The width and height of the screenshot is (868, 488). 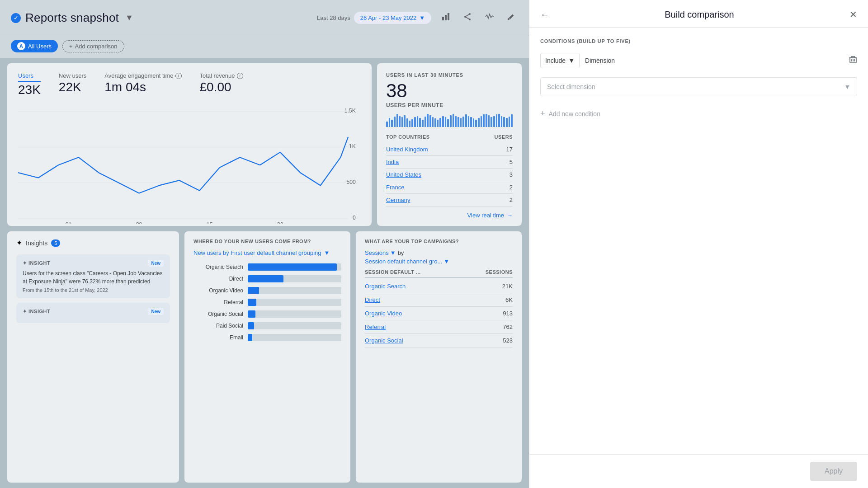 What do you see at coordinates (93, 357) in the screenshot?
I see `insights-card: ✦ Insights 5 ✦ INSIGHT New Users for the…` at bounding box center [93, 357].